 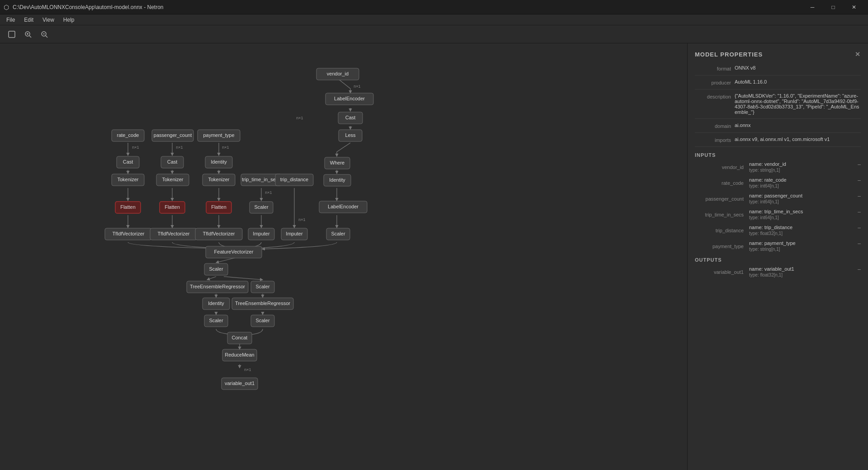 I want to click on expand-payment-type: –, so click(x=859, y=244).